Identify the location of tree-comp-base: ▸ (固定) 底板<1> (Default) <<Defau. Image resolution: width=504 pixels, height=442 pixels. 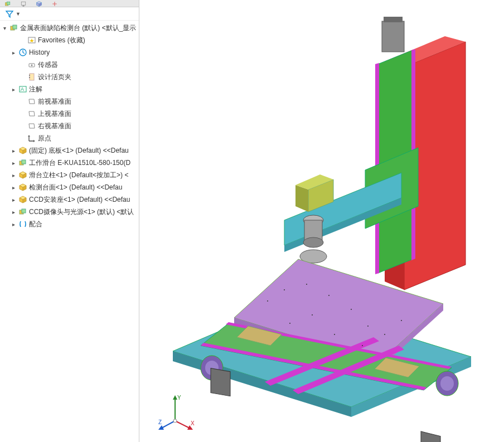
(69, 150).